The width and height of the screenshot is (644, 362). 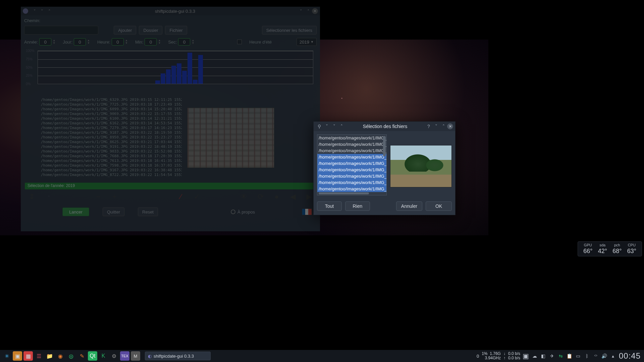 I want to click on file-selection-dialog: ⚲ ˅ ˅ ˄ Sélection des fichiers ? ˅ ˄ ✕ /…, so click(x=384, y=168).